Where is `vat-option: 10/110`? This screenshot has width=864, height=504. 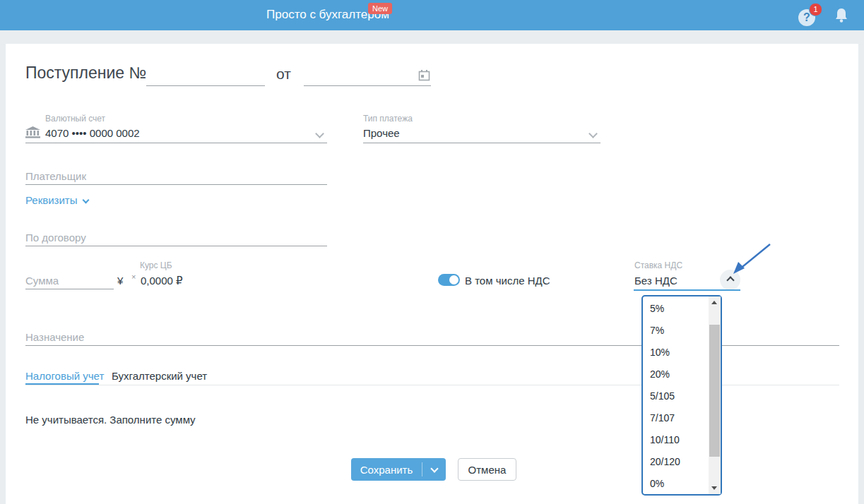
vat-option: 10/110 is located at coordinates (675, 440).